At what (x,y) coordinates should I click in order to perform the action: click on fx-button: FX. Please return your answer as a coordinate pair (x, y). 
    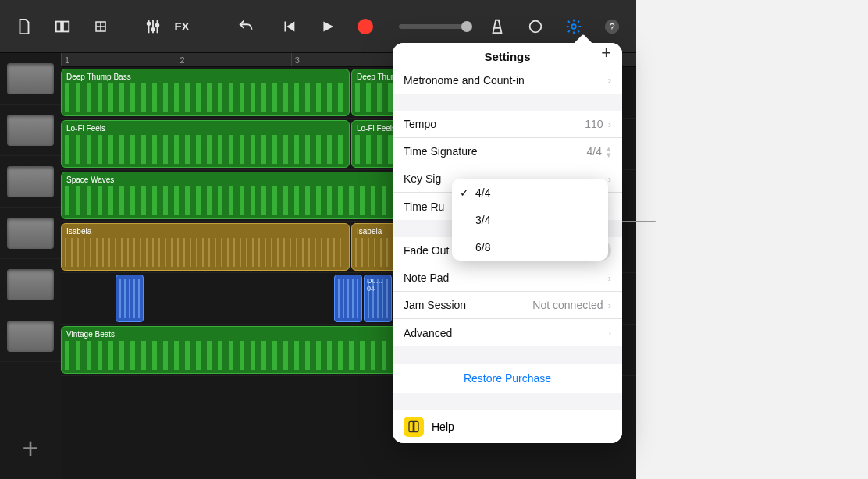
    Looking at the image, I should click on (181, 27).